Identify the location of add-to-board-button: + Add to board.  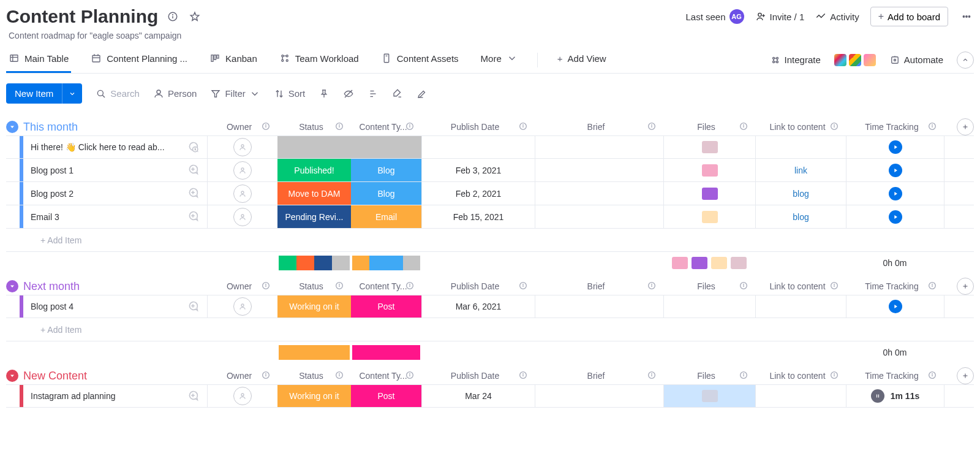
(909, 17).